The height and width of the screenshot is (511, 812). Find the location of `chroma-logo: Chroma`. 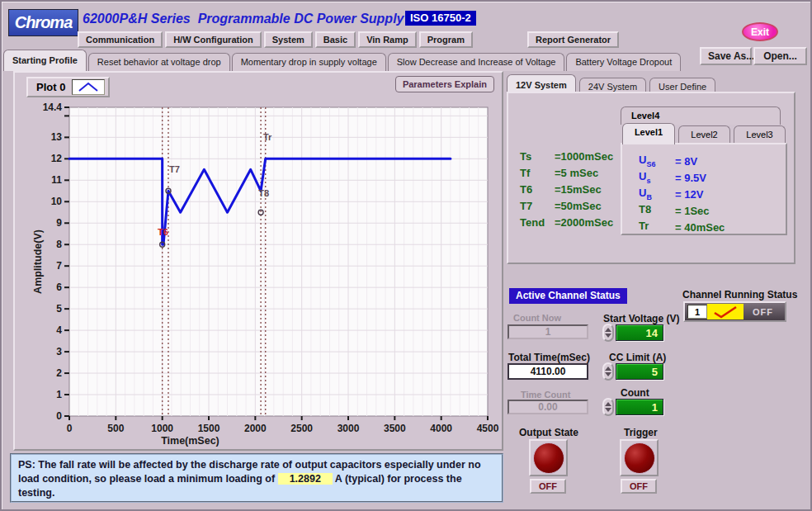

chroma-logo: Chroma is located at coordinates (43, 23).